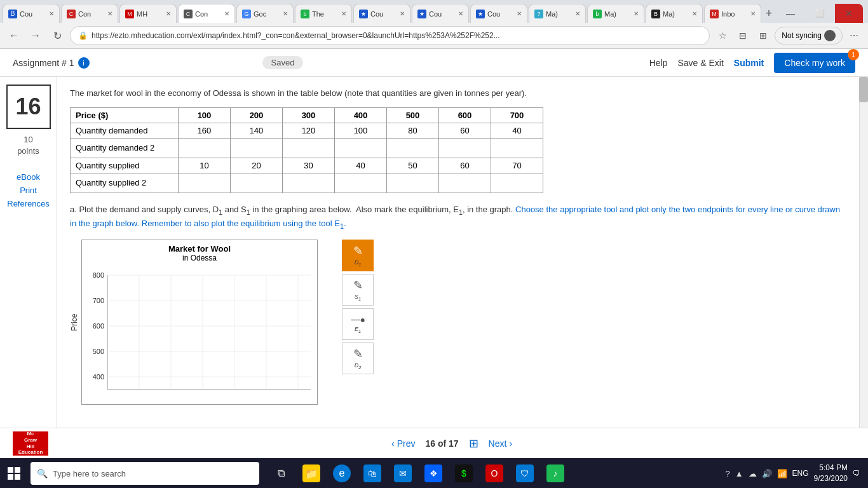 Image resolution: width=868 pixels, height=488 pixels. I want to click on references-link: References, so click(28, 203).